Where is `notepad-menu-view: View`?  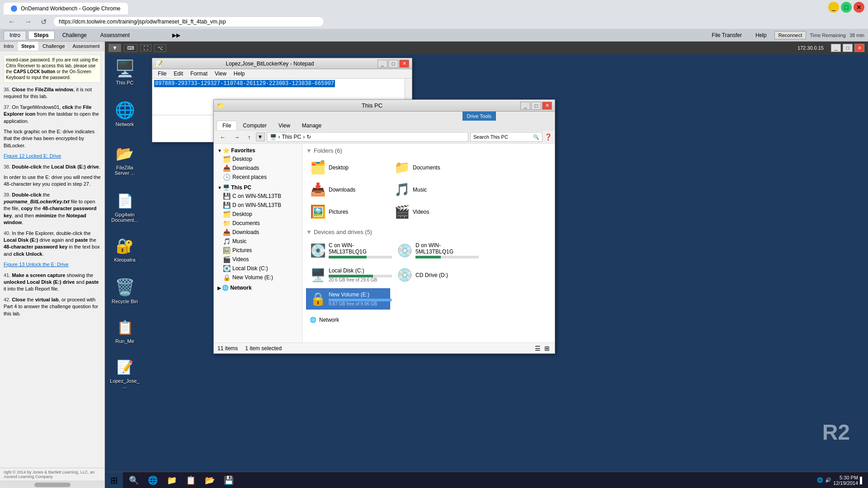 notepad-menu-view: View is located at coordinates (221, 74).